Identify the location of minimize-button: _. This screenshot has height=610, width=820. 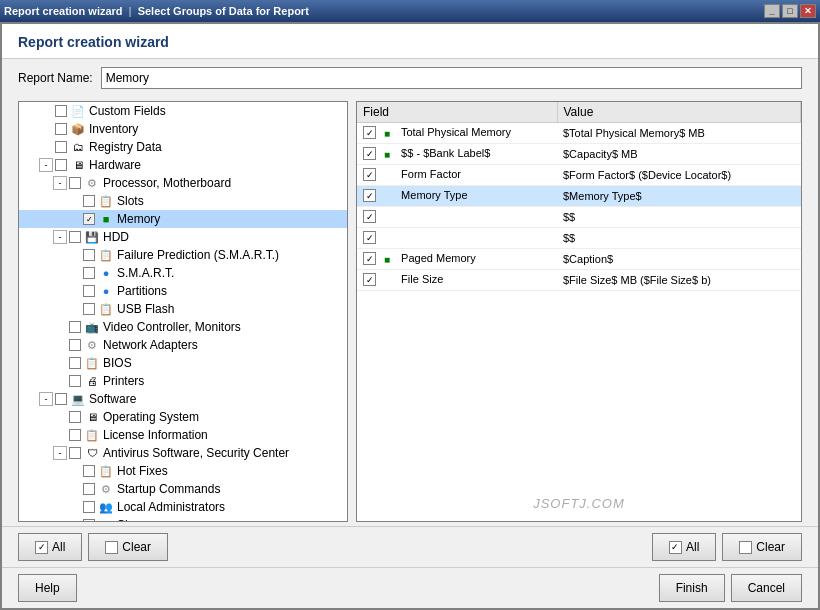
(772, 11).